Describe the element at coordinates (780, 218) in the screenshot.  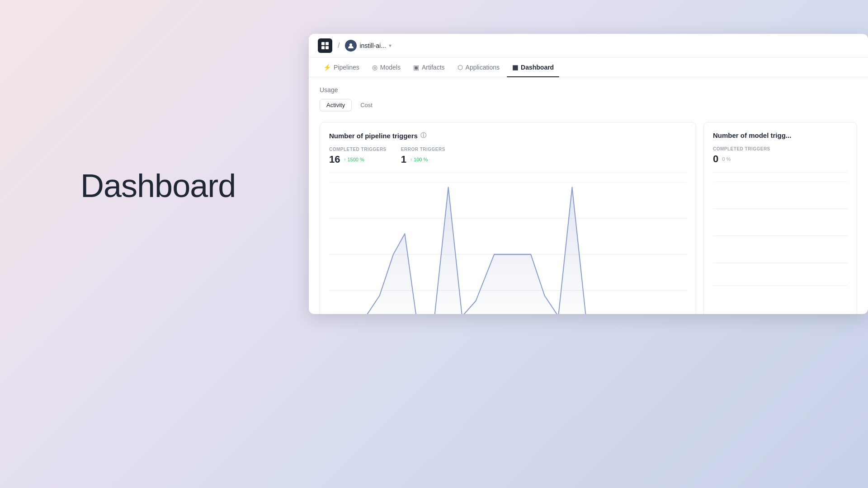
I see `model-triggers-card: Number of model trigg... COMPLETED TRIGG…` at that location.